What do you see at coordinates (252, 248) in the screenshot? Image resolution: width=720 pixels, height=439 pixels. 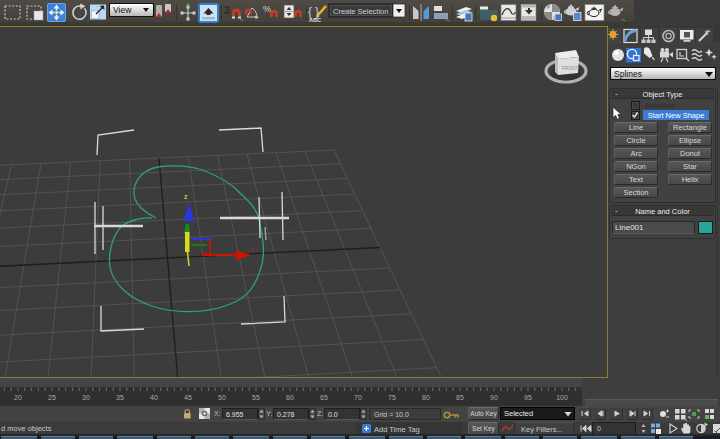 I see `svg-text: x` at bounding box center [252, 248].